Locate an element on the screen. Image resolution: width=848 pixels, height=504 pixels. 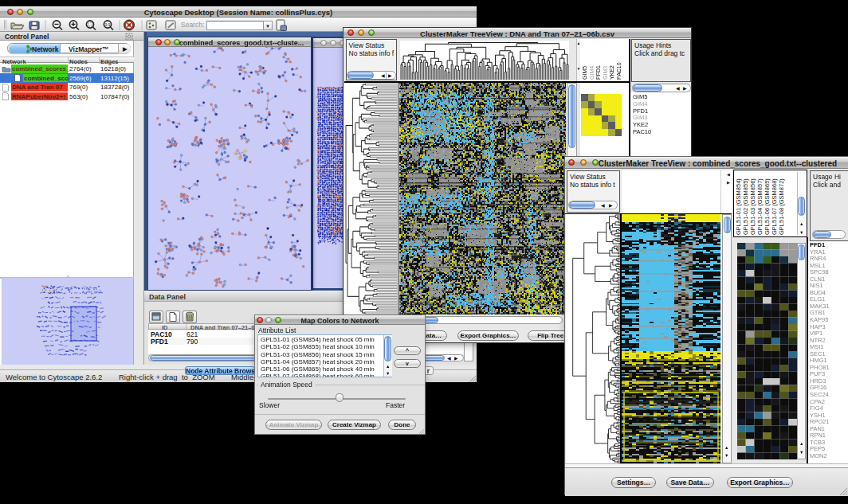
svg-text: GIM3 is located at coordinates (606, 73).